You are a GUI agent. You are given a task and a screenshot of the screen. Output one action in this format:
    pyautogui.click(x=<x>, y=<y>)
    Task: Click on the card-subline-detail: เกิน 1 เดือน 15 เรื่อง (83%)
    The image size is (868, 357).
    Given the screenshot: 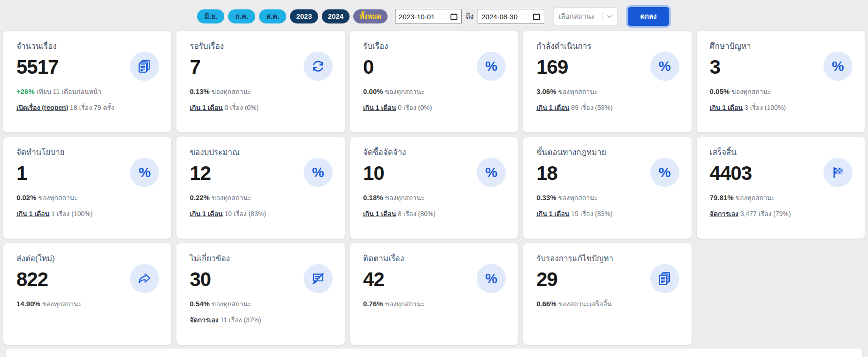 What is the action you would take?
    pyautogui.click(x=607, y=214)
    